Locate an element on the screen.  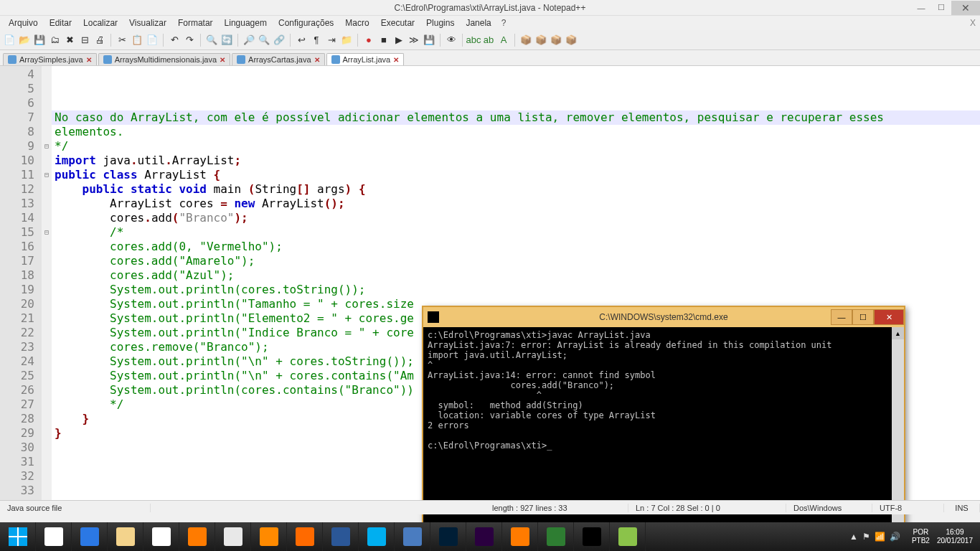
system-tray: ▲ ⚑ 📶 🔊 PORPTB2 16:0920/01/2017 is located at coordinates (915, 537).